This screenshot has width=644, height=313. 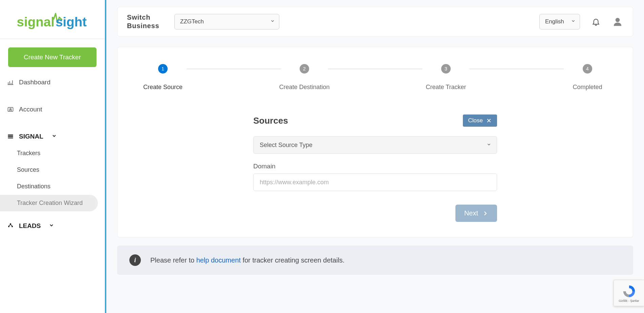 What do you see at coordinates (629, 293) in the screenshot?
I see `recaptcha-badge: Gizlilik - Şartlar` at bounding box center [629, 293].